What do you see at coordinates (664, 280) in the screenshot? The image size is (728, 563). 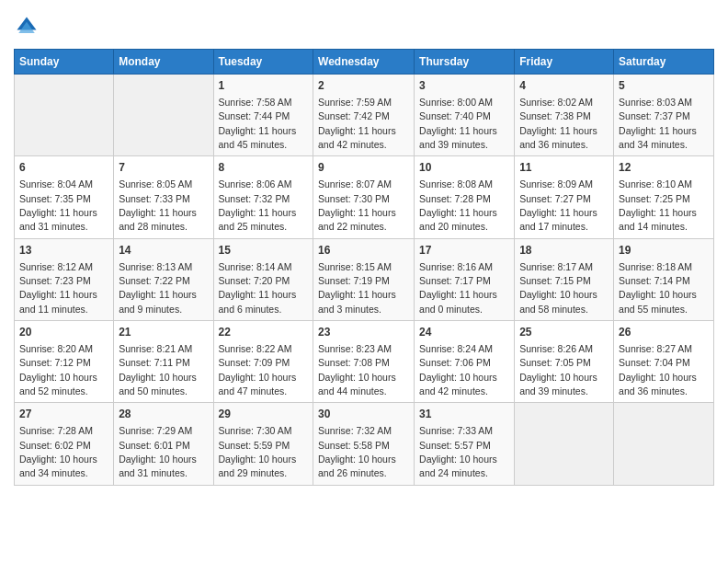 I see `calendar-cell: 19Sunrise: 8:18 AM Sunset: 7:14 PM Dayli…` at bounding box center [664, 280].